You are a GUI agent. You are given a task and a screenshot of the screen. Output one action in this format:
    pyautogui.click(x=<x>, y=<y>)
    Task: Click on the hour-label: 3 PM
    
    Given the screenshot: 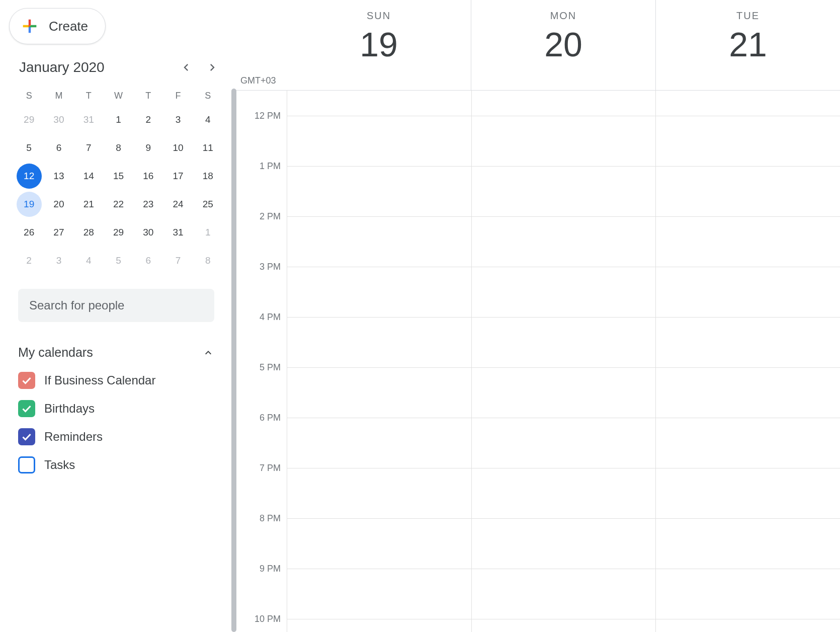 What is the action you would take?
    pyautogui.click(x=270, y=267)
    